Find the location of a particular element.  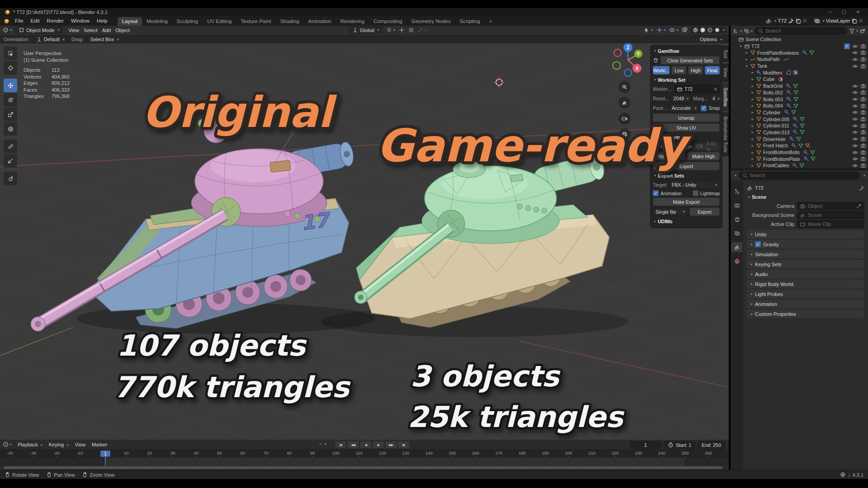

editor-type-button: ▾ is located at coordinates (7, 30).